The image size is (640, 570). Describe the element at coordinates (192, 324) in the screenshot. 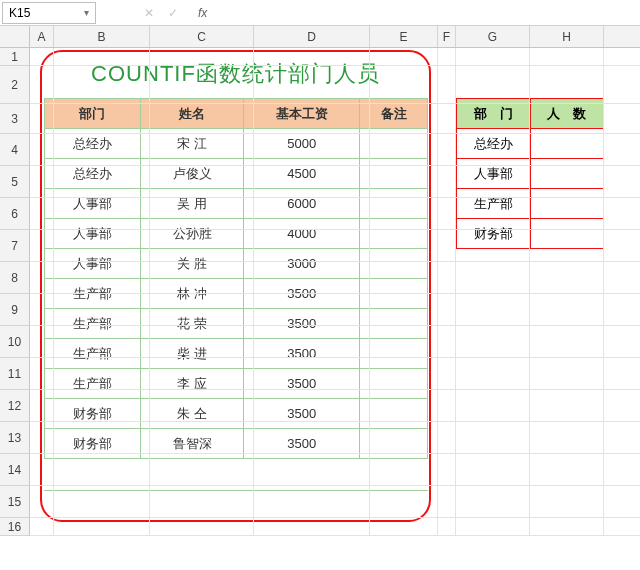

I see `cell-name: 花 荣` at that location.